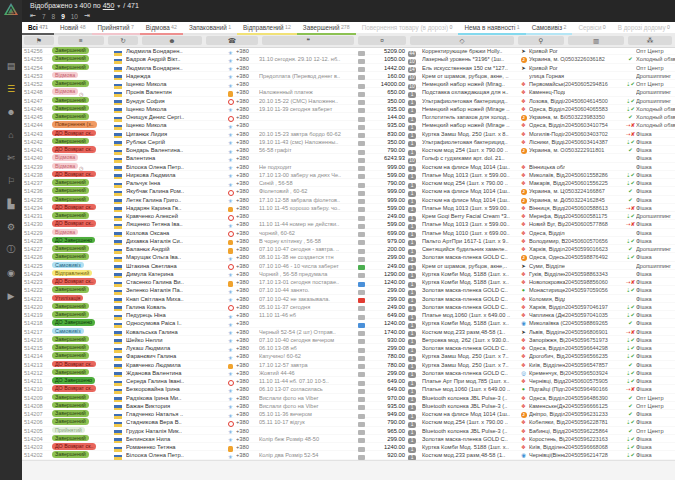 The height and width of the screenshot is (480, 675). I want to click on page-number-9: 9, so click(63, 16).